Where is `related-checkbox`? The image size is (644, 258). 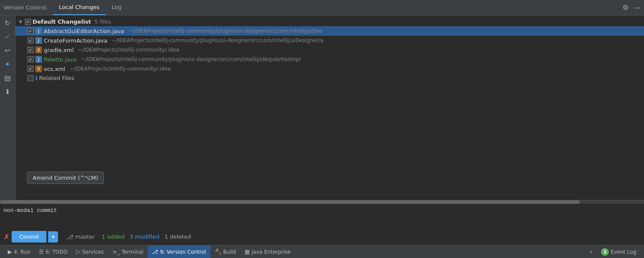
related-checkbox is located at coordinates (30, 78).